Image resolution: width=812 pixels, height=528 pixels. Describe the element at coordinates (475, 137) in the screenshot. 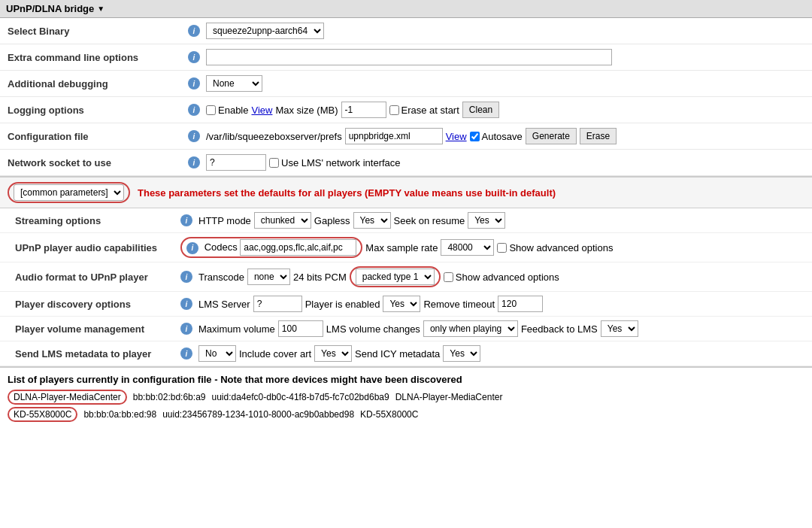

I see `config-autosave-checkbox` at that location.